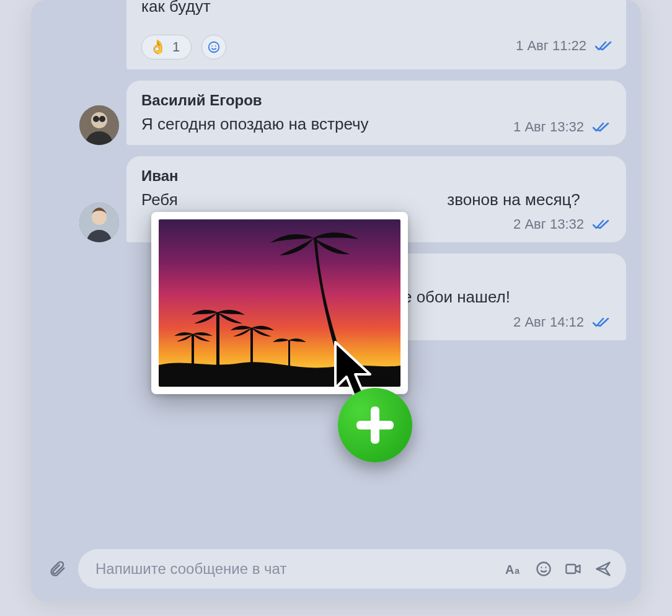  Describe the element at coordinates (551, 46) in the screenshot. I see `message-timestamp: 1 Авг 11:22` at that location.